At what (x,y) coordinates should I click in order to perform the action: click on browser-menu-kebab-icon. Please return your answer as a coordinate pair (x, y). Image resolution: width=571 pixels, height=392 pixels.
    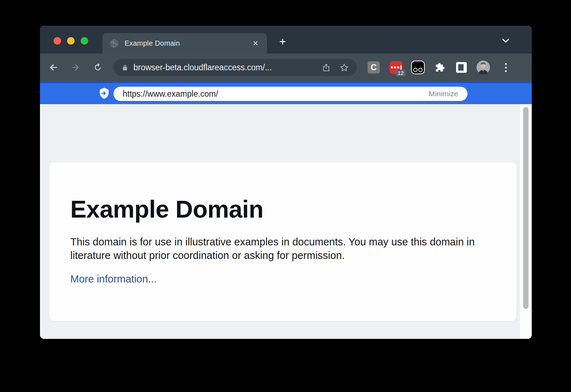
    Looking at the image, I should click on (506, 67).